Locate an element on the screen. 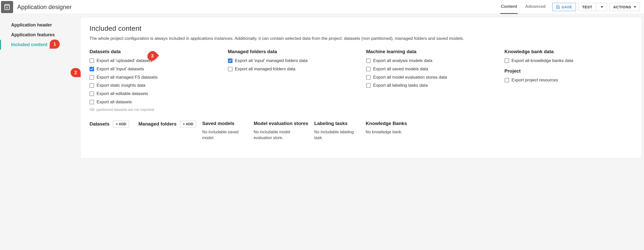 The height and width of the screenshot is (250, 644). checkbox-export-saved-models: Export all saved models data is located at coordinates (430, 69).